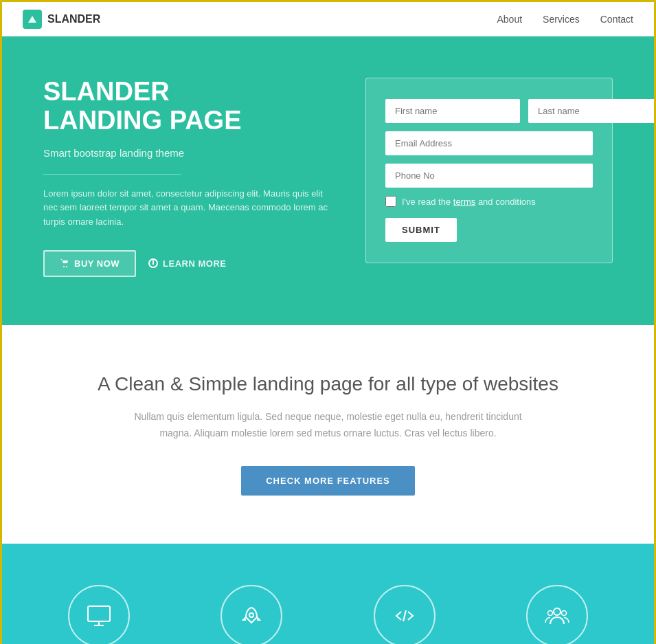  Describe the element at coordinates (510, 19) in the screenshot. I see `nav-about: About` at that location.